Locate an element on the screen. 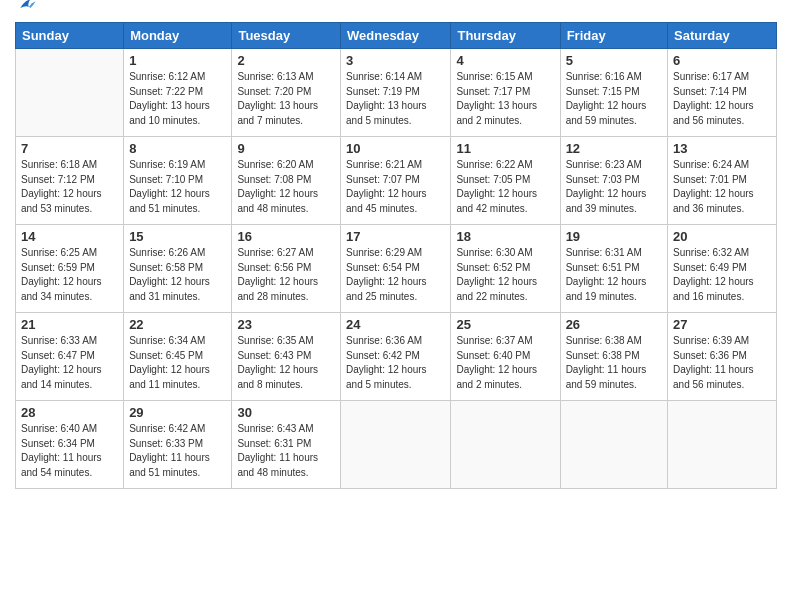 This screenshot has height=612, width=792. day-info: Sunrise: 6:13 AM Sunset: 7:20 PM Dayligh… is located at coordinates (286, 99).